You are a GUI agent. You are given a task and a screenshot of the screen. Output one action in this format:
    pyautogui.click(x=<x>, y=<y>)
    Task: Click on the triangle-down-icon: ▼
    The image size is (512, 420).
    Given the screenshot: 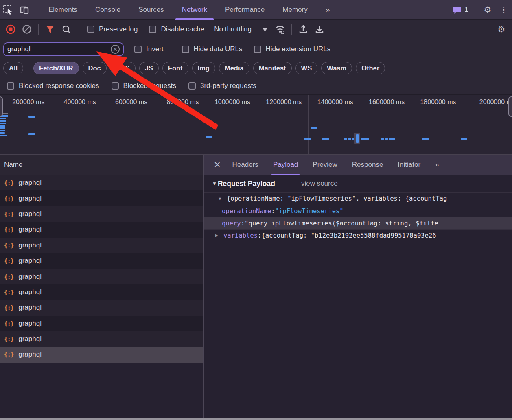 What is the action you would take?
    pyautogui.click(x=223, y=199)
    